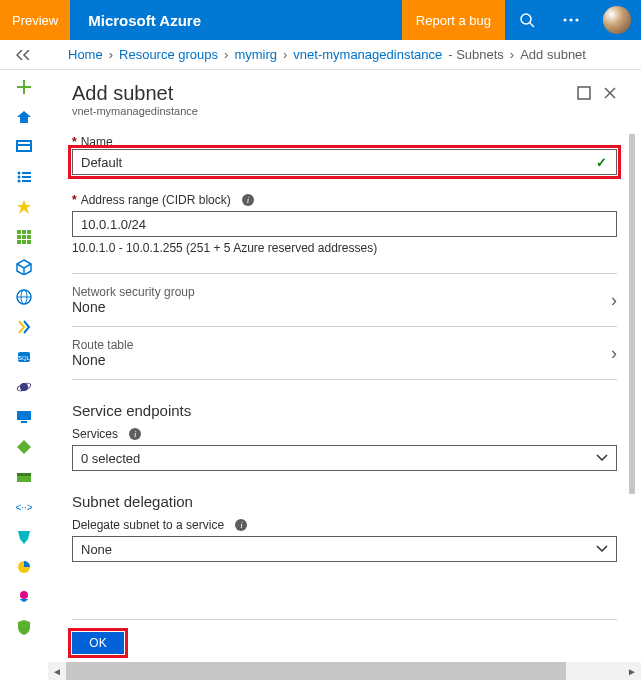 This screenshot has width=641, height=680. What do you see at coordinates (324, 94) in the screenshot?
I see `blade-title: Add subnet` at bounding box center [324, 94].